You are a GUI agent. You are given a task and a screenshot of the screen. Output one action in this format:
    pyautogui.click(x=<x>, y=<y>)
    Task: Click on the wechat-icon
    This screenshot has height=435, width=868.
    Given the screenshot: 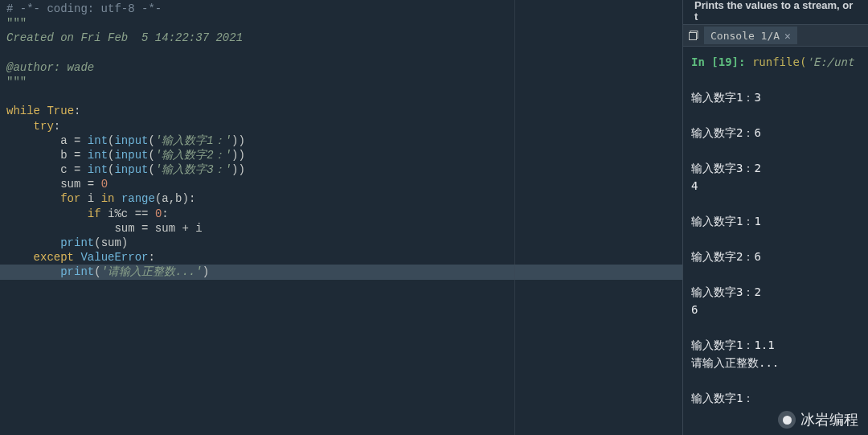 What is the action you would take?
    pyautogui.click(x=787, y=420)
    